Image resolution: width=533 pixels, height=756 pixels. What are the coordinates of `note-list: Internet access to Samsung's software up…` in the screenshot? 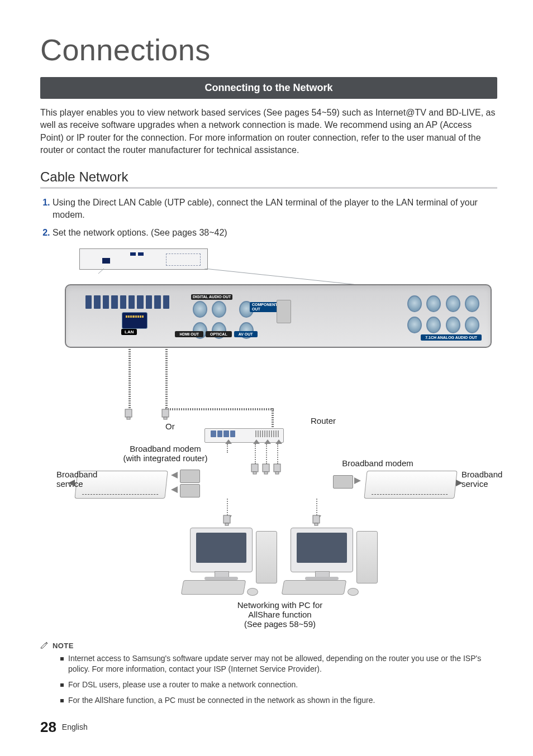 It's located at (279, 680).